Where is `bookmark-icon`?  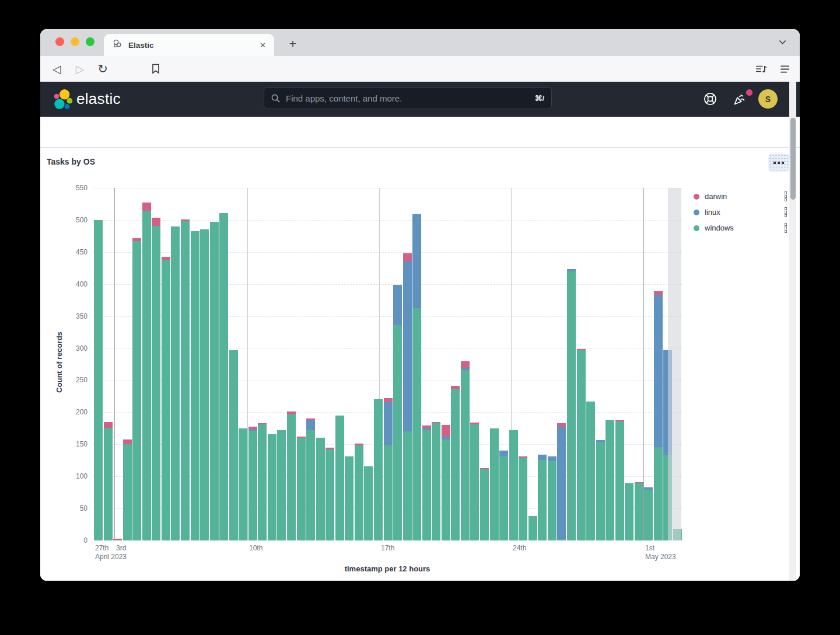 bookmark-icon is located at coordinates (156, 69).